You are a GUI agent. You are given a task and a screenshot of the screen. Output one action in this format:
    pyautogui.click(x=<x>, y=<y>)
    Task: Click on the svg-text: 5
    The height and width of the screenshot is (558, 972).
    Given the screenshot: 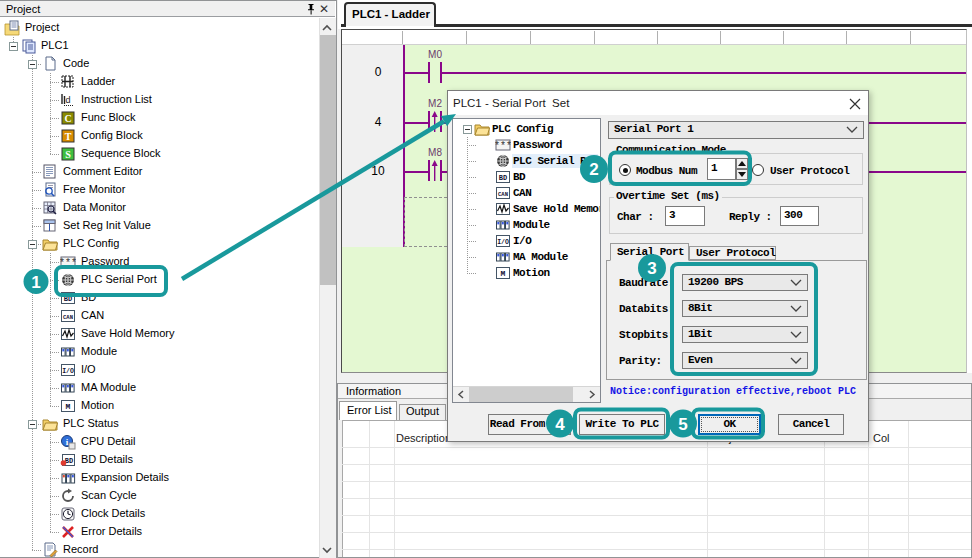 What is the action you would take?
    pyautogui.click(x=682, y=424)
    